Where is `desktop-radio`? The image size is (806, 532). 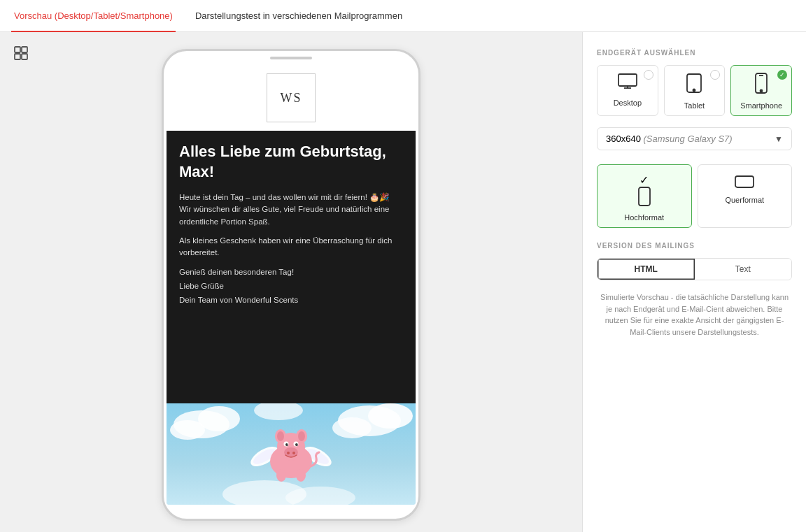
desktop-radio is located at coordinates (649, 75).